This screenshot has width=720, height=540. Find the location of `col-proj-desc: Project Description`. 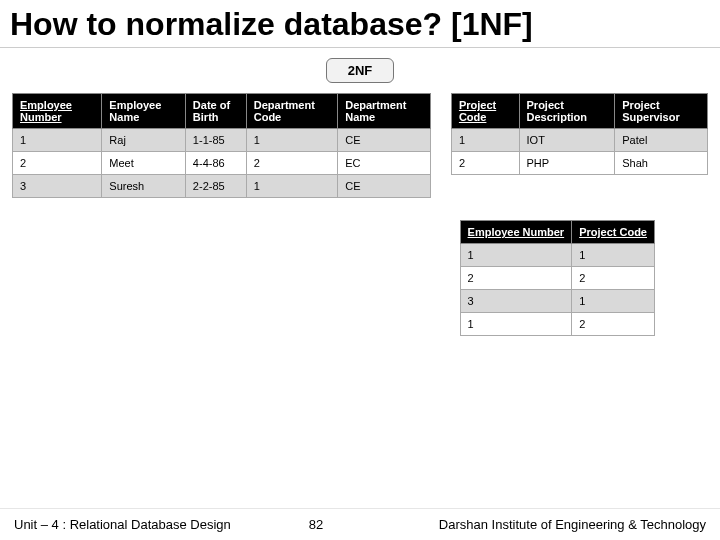

col-proj-desc: Project Description is located at coordinates (567, 112).